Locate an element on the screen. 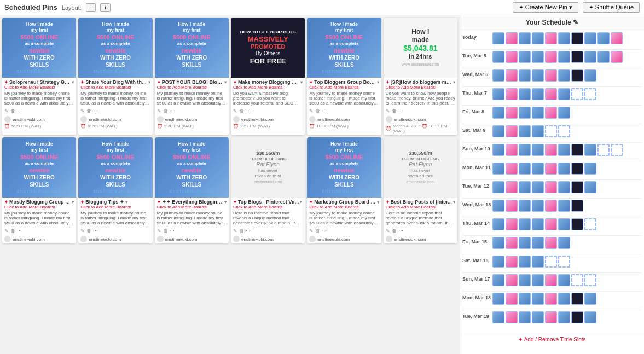 Image resolution: width=644 pixels, height=354 pixels. pin-add-boards-11: Click to Add More Boards! is located at coordinates (420, 207).